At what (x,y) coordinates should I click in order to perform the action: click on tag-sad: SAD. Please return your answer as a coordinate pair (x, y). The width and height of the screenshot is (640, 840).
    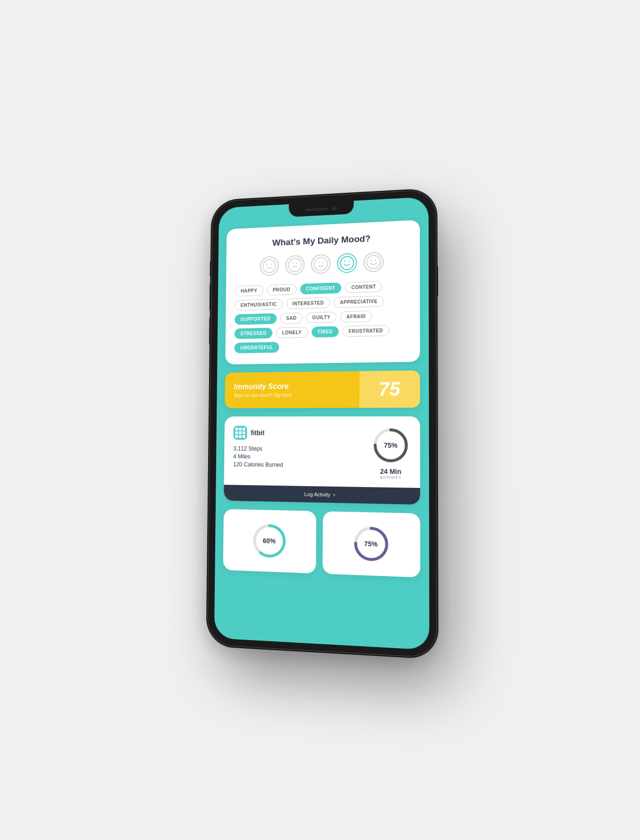
    Looking at the image, I should click on (291, 318).